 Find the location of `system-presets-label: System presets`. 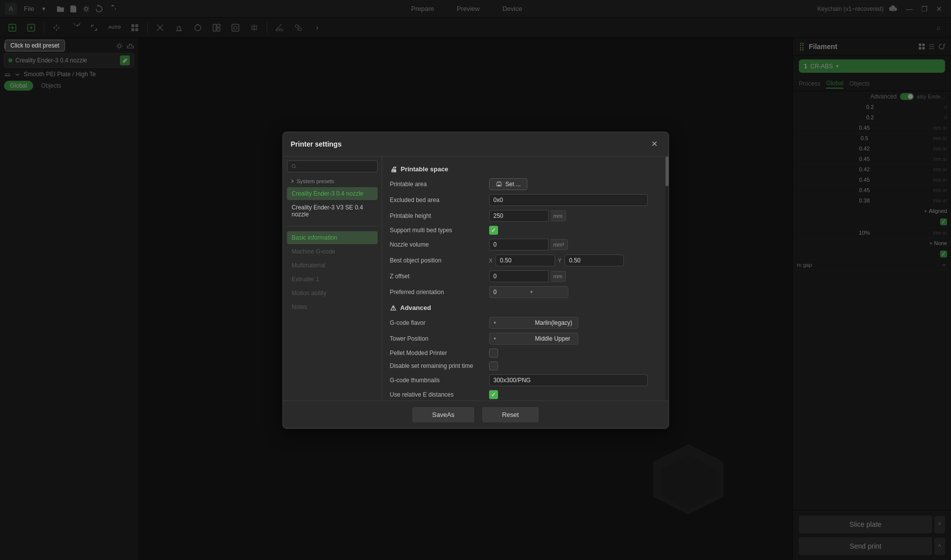

system-presets-label: System presets is located at coordinates (316, 181).